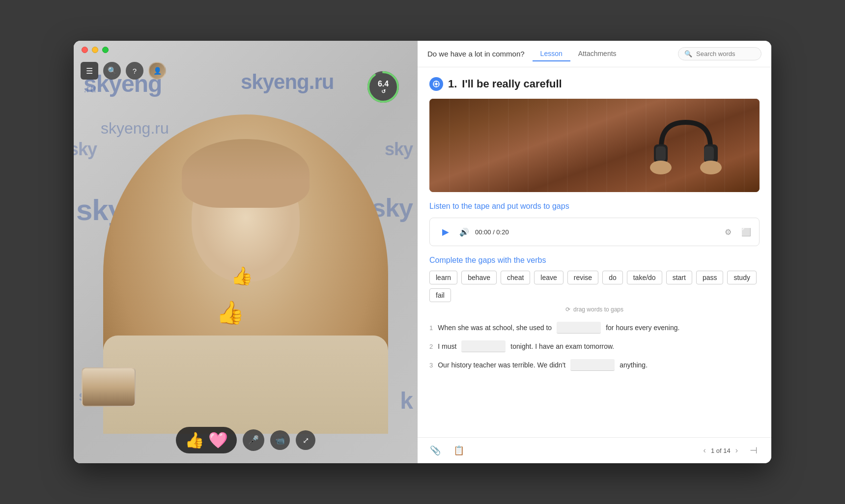 The width and height of the screenshot is (845, 504). I want to click on sentence-3-part-2: anything., so click(634, 365).